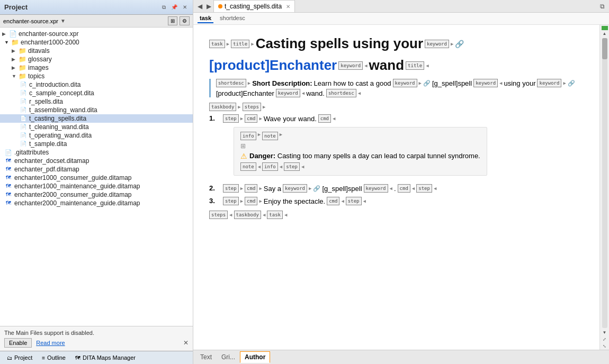 The image size is (609, 364). I want to click on info-arrow: ▶, so click(259, 136).